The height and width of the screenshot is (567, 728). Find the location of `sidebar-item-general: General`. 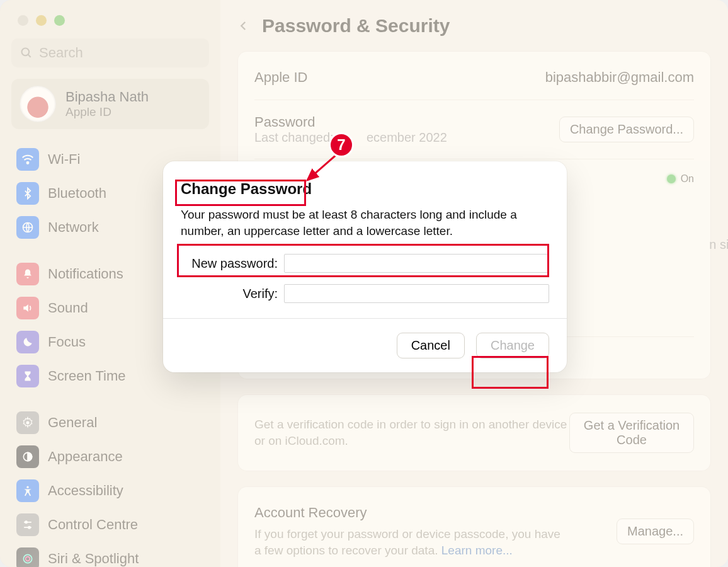

sidebar-item-general: General is located at coordinates (110, 423).